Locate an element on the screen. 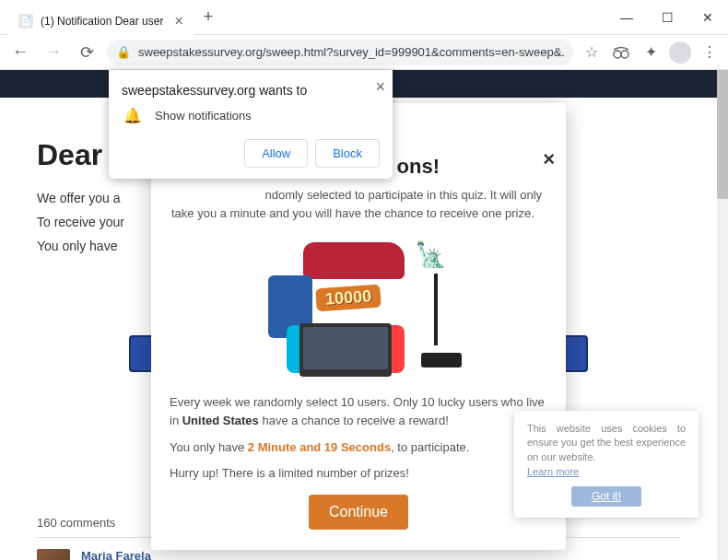  modal-body-c: have a chance to receive a reward! is located at coordinates (354, 420).